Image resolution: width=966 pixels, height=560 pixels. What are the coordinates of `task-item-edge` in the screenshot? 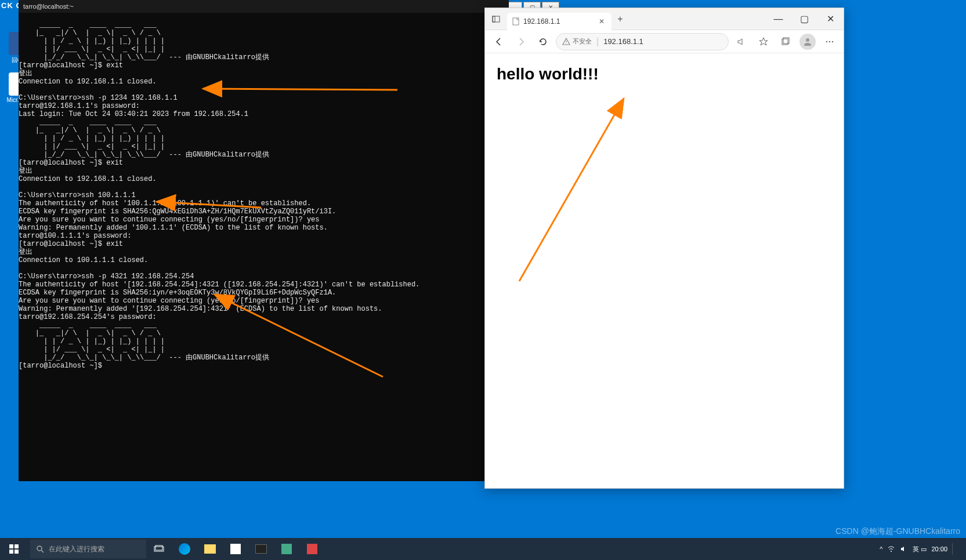 It's located at (184, 549).